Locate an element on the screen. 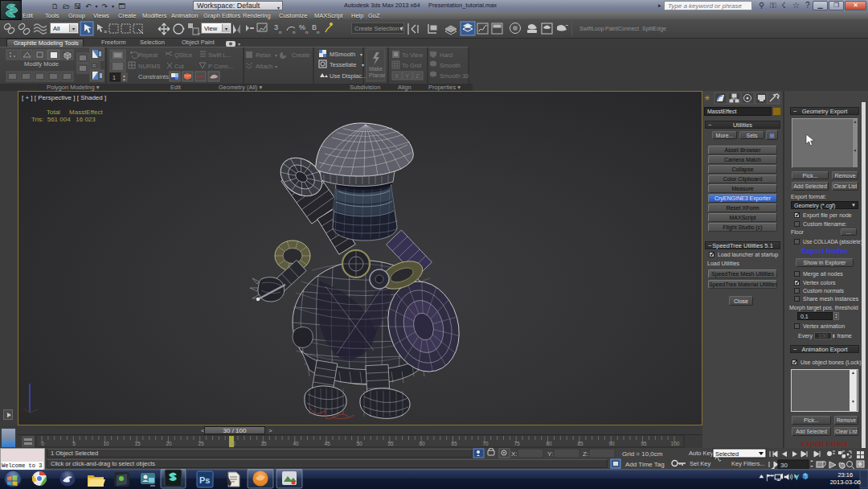  svg-text: MSmooth is located at coordinates (342, 55).